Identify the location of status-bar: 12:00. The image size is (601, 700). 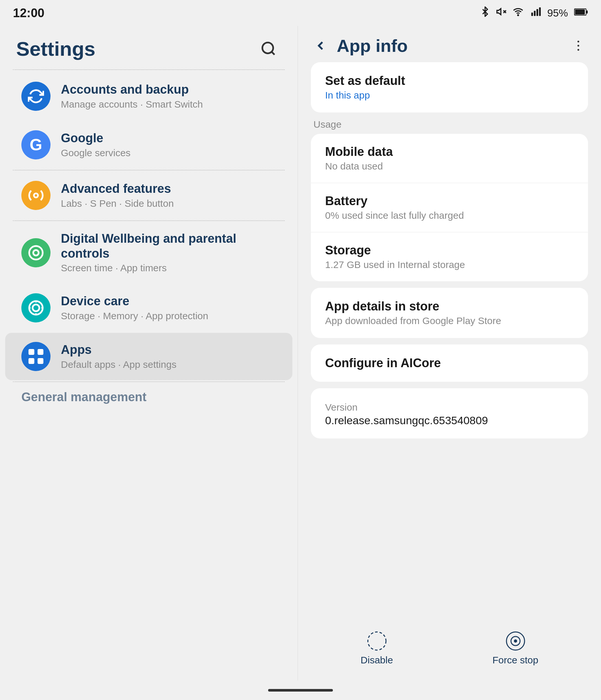
(300, 13).